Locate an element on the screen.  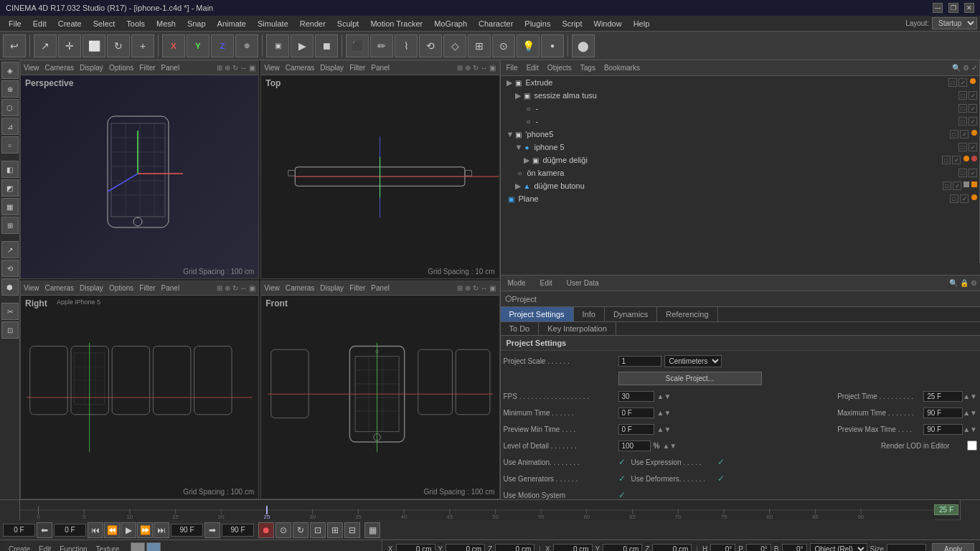
timeline-mode-btn: ▦ is located at coordinates (372, 530).